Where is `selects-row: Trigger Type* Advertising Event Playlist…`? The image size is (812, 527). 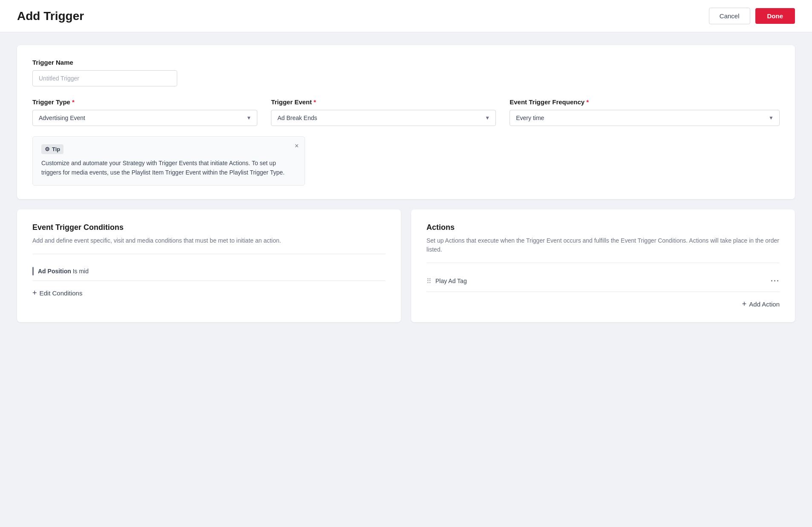
selects-row: Trigger Type* Advertising Event Playlist… is located at coordinates (406, 112).